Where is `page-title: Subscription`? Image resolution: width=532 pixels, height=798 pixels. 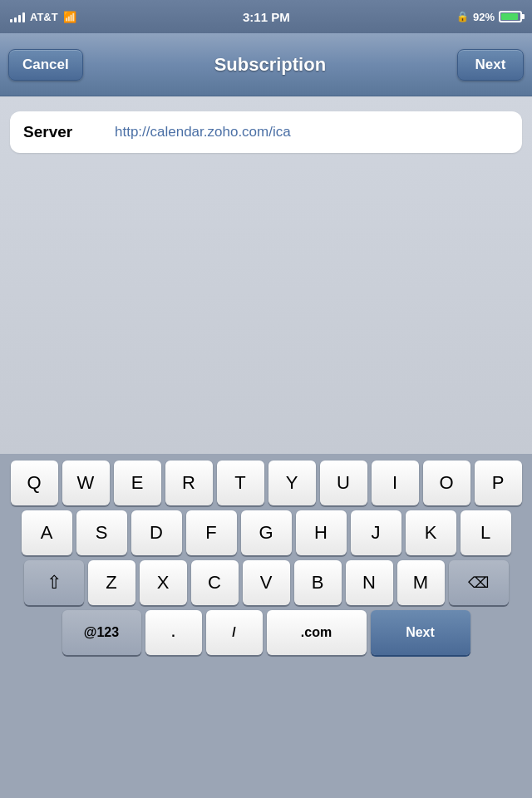
page-title: Subscription is located at coordinates (270, 65).